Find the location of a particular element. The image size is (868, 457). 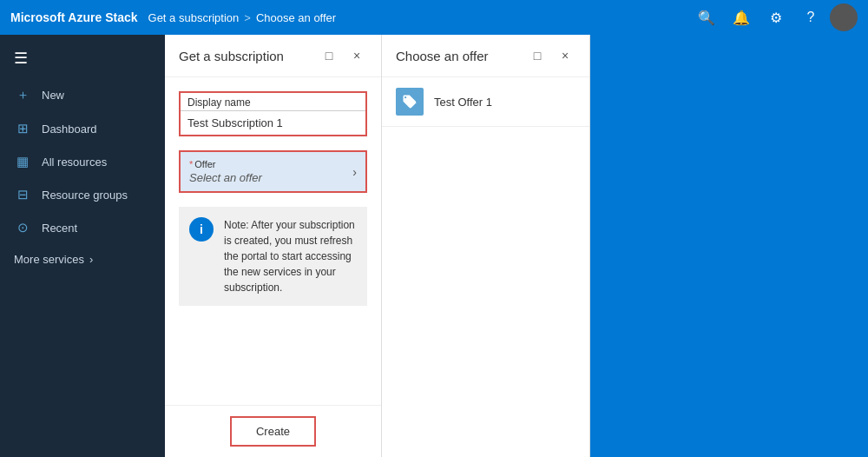

offer-label: *Offer is located at coordinates (226, 164).